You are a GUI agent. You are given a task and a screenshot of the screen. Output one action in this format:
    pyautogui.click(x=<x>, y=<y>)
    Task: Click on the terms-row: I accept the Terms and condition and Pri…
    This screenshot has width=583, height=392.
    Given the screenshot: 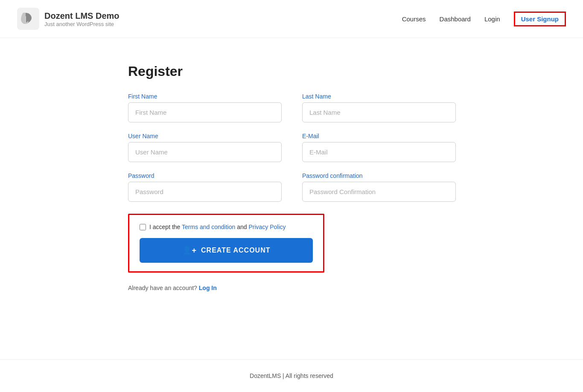 What is the action you would take?
    pyautogui.click(x=226, y=227)
    